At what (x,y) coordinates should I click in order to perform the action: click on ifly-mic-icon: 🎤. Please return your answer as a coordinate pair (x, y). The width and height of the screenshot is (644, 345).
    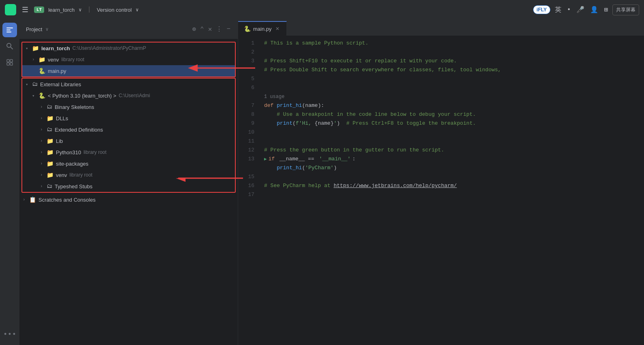
    Looking at the image, I should click on (580, 10).